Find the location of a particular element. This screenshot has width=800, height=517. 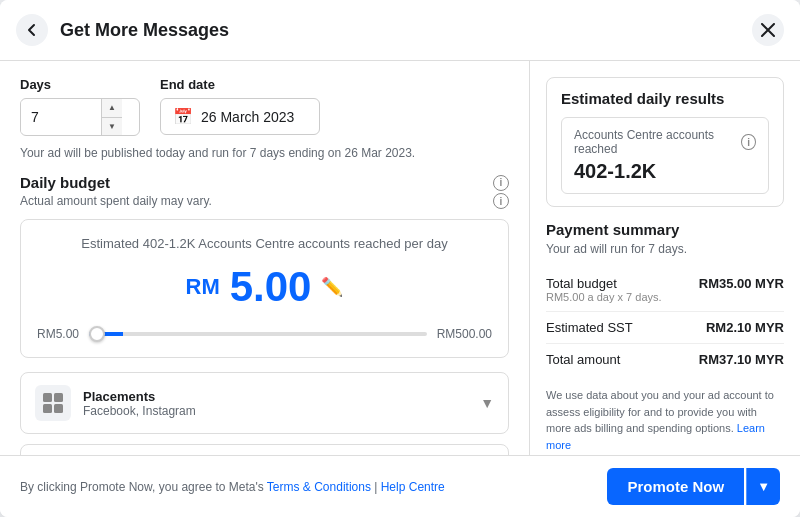

daily-budget-sub: Actual amount spent daily may vary. is located at coordinates (116, 201).